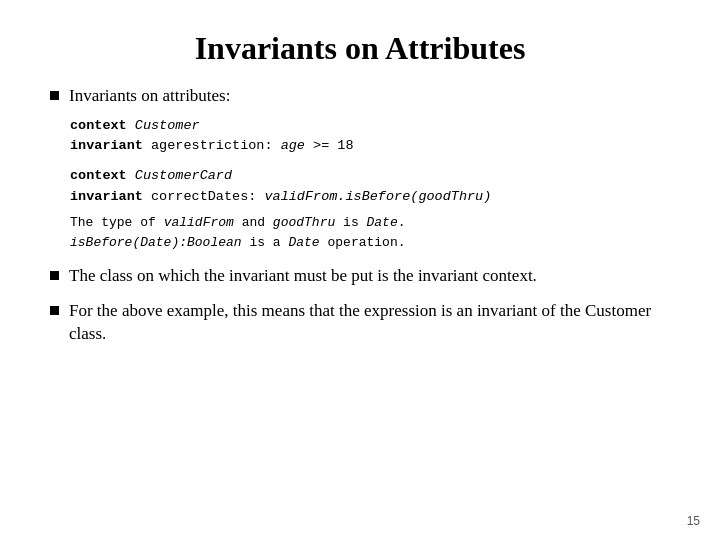  I want to click on code-block-1: context Customer invariant agerestrictio…, so click(370, 136).